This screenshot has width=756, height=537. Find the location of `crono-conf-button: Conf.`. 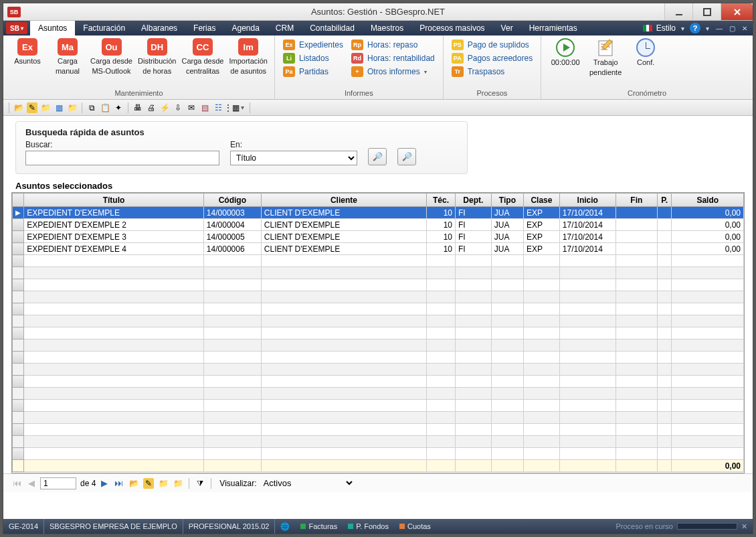

crono-conf-button: Conf. is located at coordinates (646, 52).